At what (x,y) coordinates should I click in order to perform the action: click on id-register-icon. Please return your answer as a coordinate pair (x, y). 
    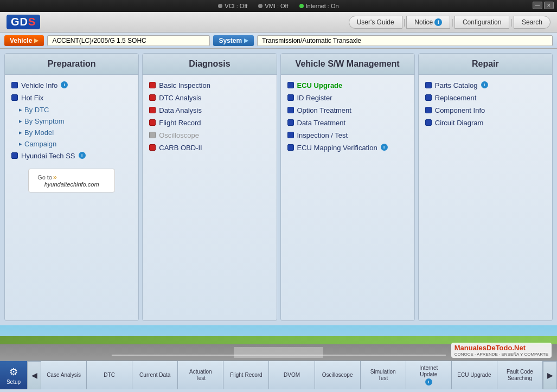
    Looking at the image, I should click on (291, 98).